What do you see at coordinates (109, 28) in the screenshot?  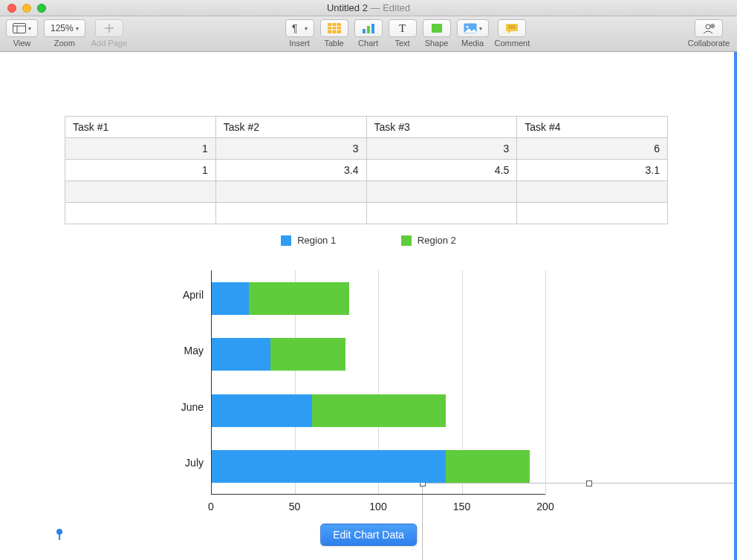 I see `plus-icon` at bounding box center [109, 28].